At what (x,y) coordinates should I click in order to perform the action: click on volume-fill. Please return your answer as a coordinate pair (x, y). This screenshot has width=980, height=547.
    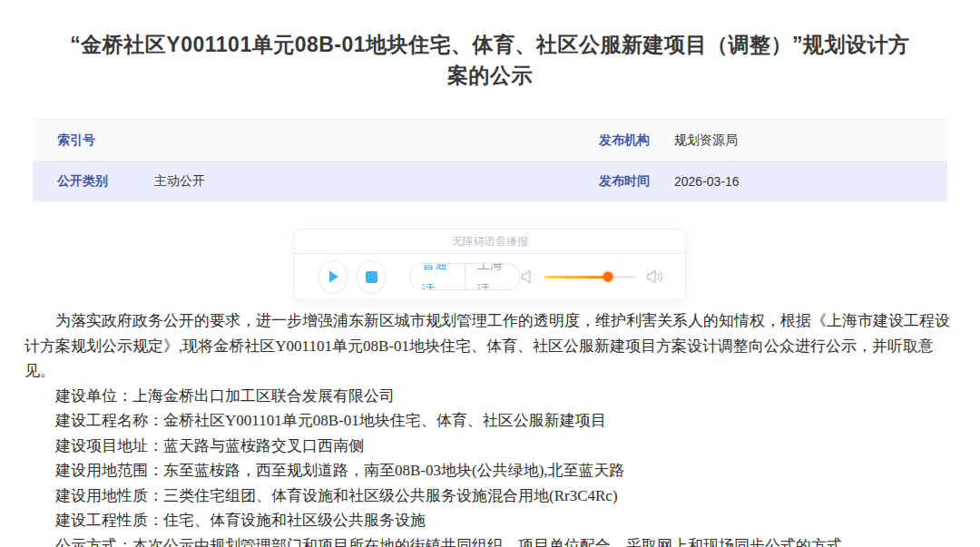
    Looking at the image, I should click on (576, 278).